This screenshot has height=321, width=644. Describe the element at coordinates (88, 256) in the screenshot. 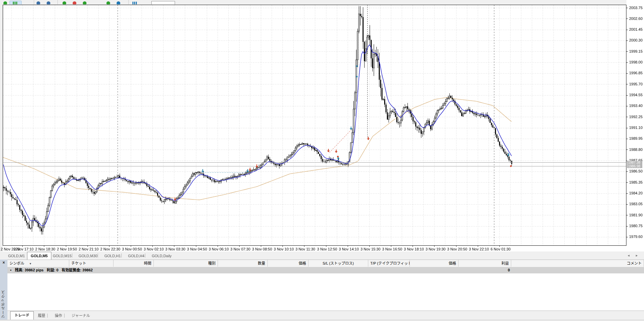

I see `chart-tab-gold-m30: GOLD,M30` at that location.